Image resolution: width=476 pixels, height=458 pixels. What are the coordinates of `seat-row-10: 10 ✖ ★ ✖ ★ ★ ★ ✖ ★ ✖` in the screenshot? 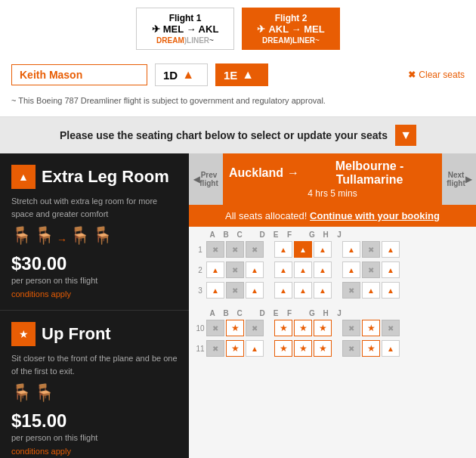 It's located at (332, 328).